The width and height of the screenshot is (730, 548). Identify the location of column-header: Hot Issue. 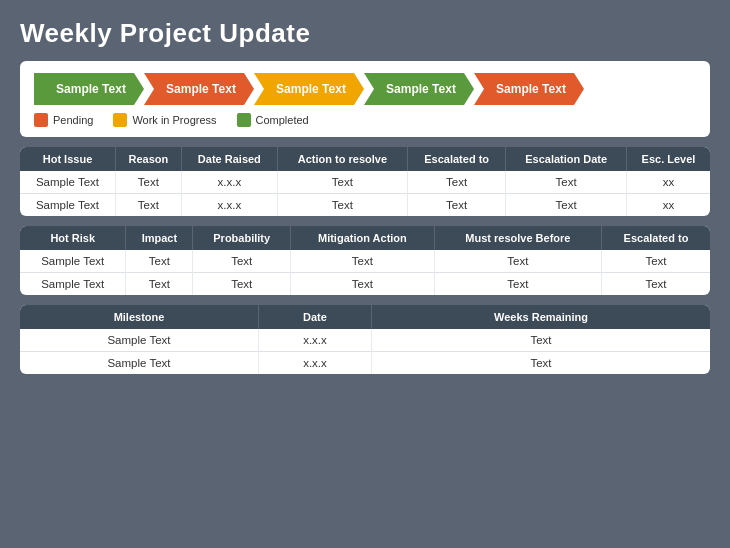
(68, 159).